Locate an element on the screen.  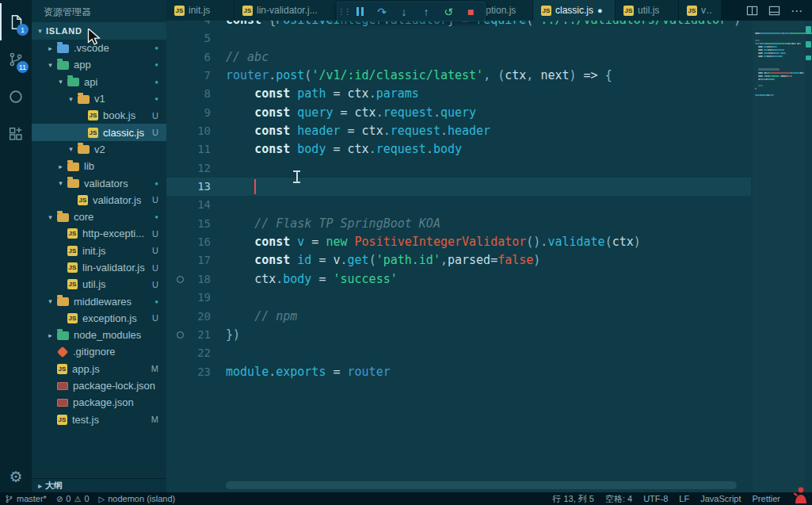
code-line-12: 12 is located at coordinates (459, 168).